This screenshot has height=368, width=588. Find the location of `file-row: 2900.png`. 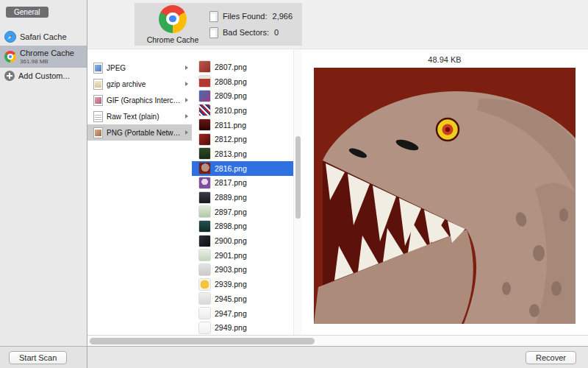

file-row: 2900.png is located at coordinates (243, 241).